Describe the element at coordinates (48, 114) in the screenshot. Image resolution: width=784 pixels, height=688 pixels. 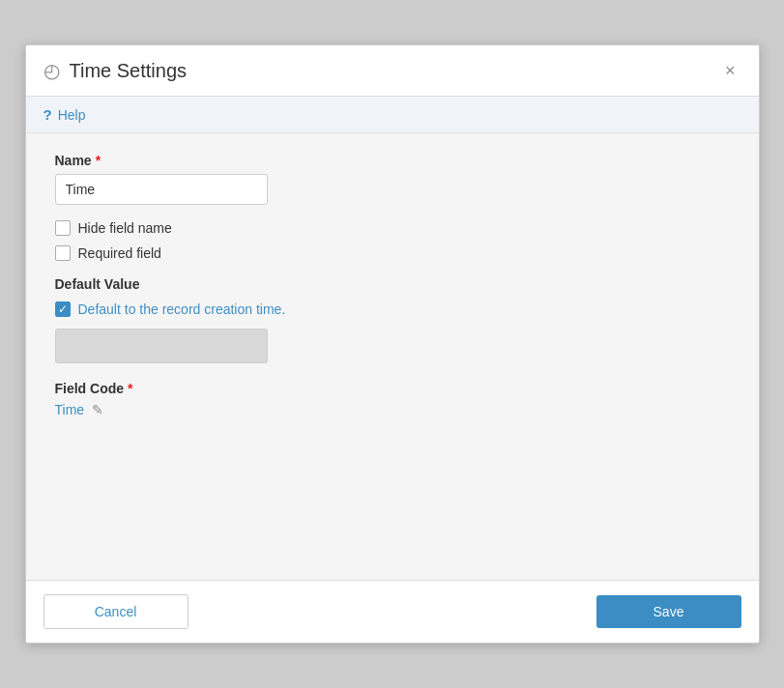
I see `help-icon: ?` at that location.